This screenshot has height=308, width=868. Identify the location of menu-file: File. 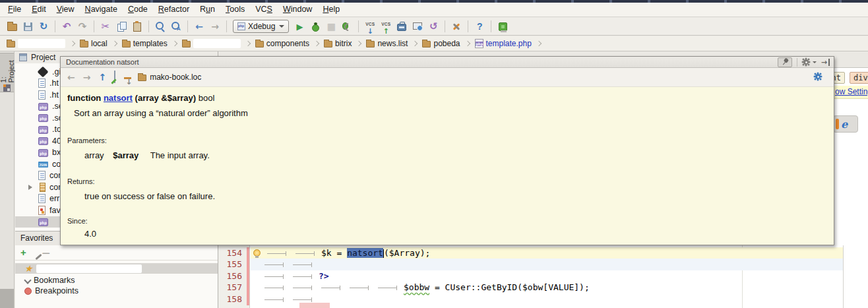
(15, 9).